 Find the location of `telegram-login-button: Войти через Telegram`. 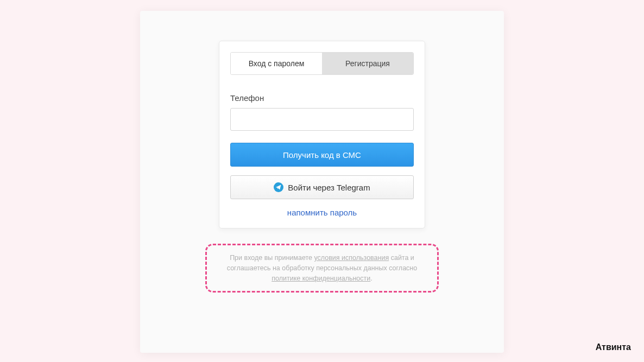

telegram-login-button: Войти через Telegram is located at coordinates (322, 187).